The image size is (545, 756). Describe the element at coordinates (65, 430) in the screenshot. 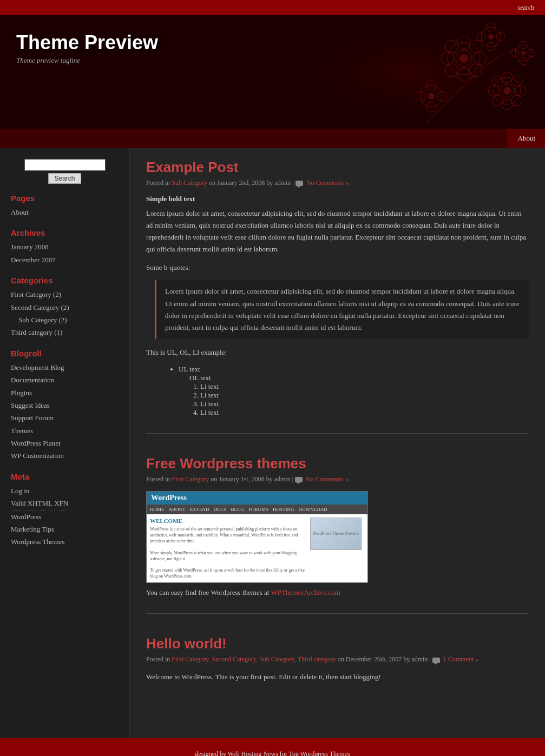

I see `blogroll-themes: Themes` at that location.